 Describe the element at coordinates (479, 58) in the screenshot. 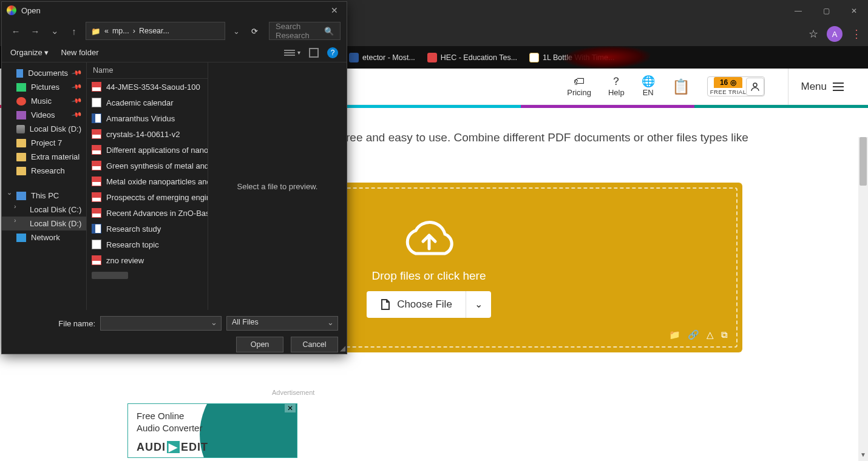

I see `bookmark-label: HEC - Education Tes...` at that location.